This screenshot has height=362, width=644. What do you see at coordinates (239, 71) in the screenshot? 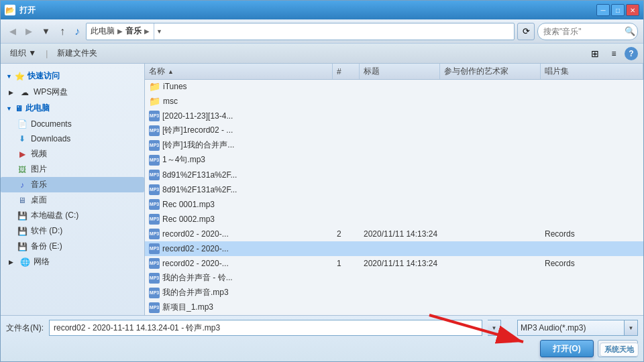
I see `col-header-name: 名称 ▲` at bounding box center [239, 71].